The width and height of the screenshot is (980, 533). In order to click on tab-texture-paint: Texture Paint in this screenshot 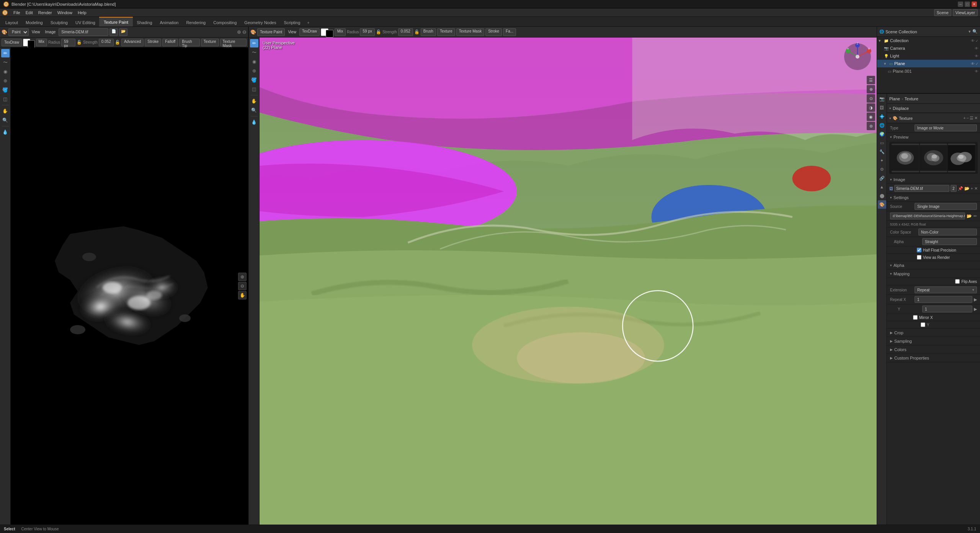, I will do `click(116, 21)`.